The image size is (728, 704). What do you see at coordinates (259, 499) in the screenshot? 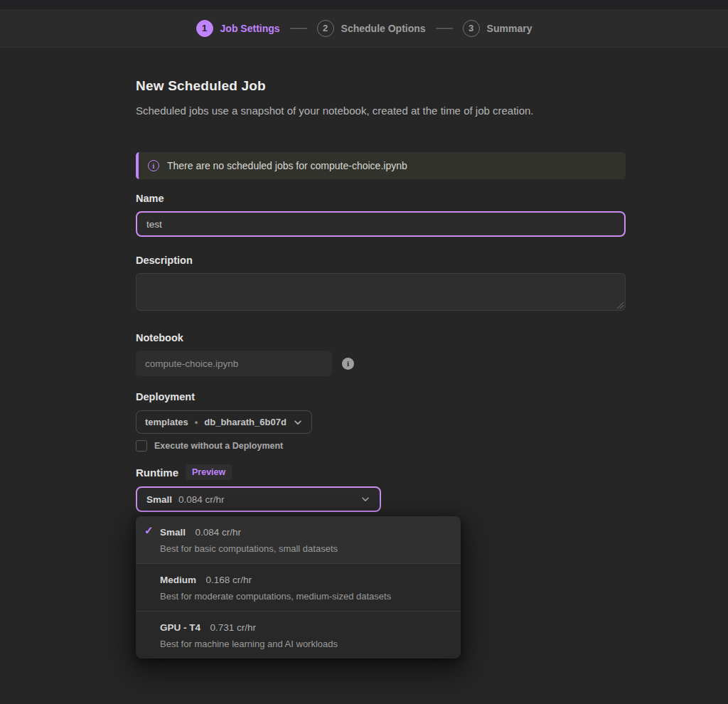
I see `runtime-select: Small 0.084 cr/hr` at bounding box center [259, 499].